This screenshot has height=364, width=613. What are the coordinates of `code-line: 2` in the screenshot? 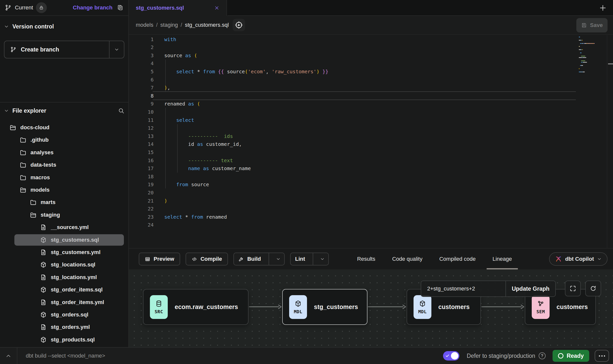 It's located at (371, 48).